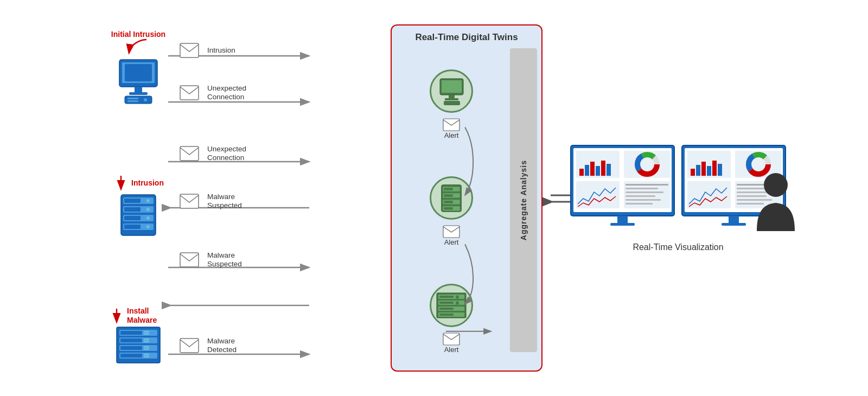 Image resolution: width=868 pixels, height=396 pixels. I want to click on install-malware-label: Install Malware, so click(138, 316).